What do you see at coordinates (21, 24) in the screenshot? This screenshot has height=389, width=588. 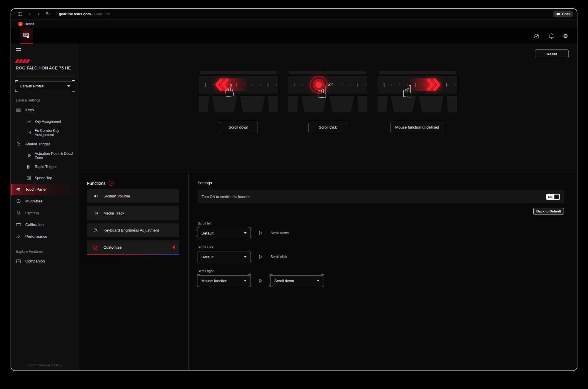 I see `reddit-favicon` at bounding box center [21, 24].